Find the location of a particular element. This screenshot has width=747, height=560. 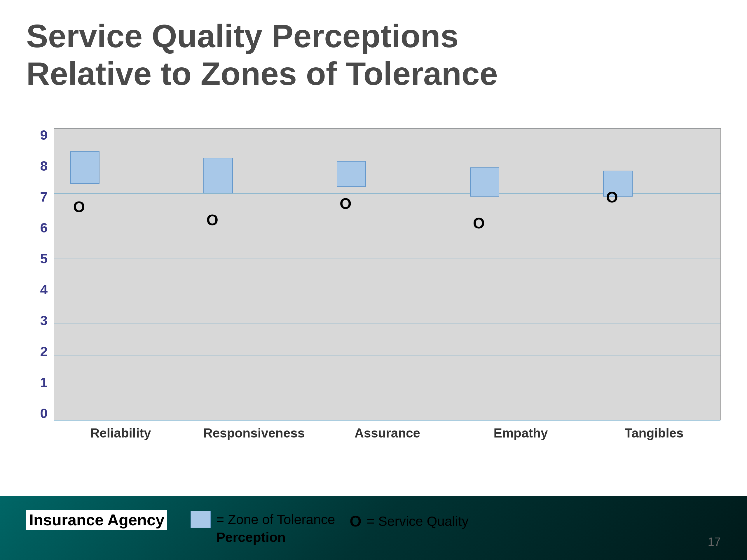

legend-zone-box is located at coordinates (201, 519).